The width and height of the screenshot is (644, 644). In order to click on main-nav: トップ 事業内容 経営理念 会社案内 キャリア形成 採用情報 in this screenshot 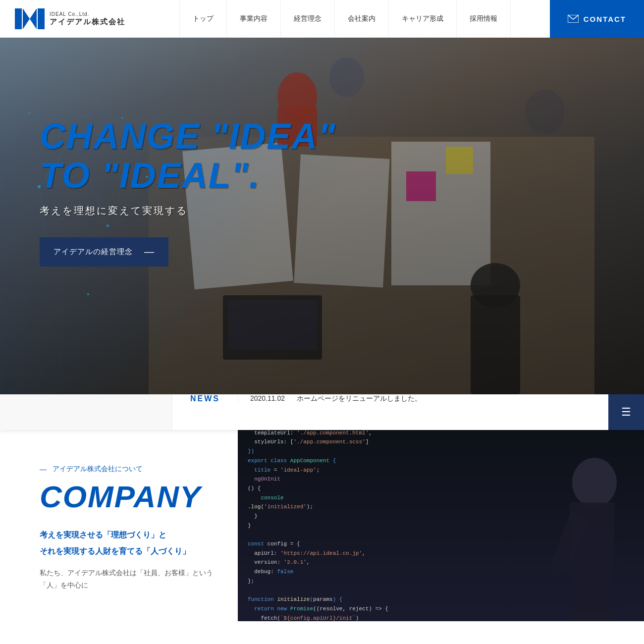, I will do `click(345, 19)`.